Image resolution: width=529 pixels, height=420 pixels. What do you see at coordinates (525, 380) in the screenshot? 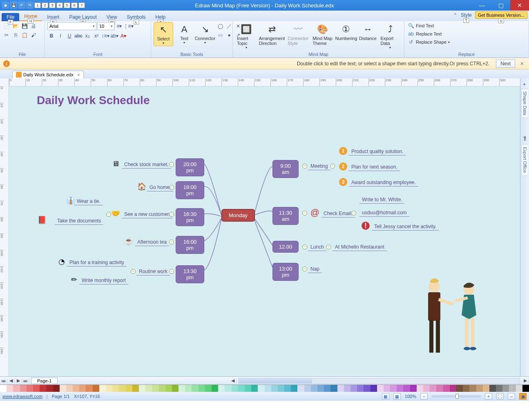
I see `hscroll-right-icon: ▶` at bounding box center [525, 380].